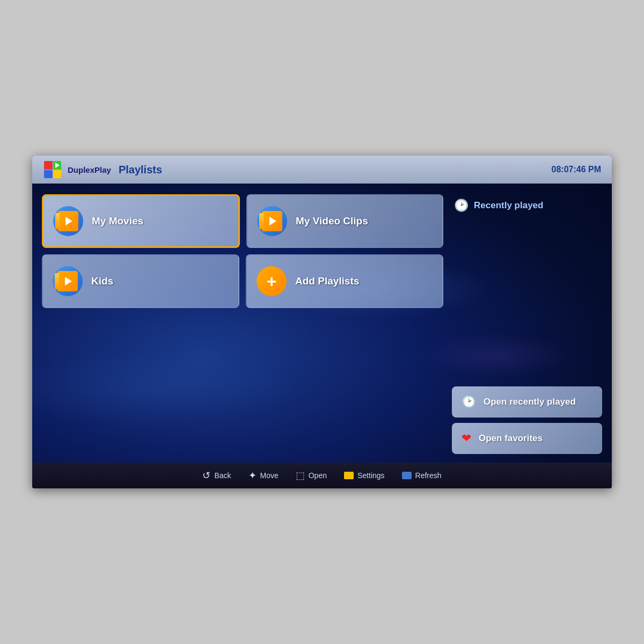  What do you see at coordinates (322, 170) in the screenshot?
I see `header-bar: DuplexPlay Playlists 08:07:46 PM` at bounding box center [322, 170].